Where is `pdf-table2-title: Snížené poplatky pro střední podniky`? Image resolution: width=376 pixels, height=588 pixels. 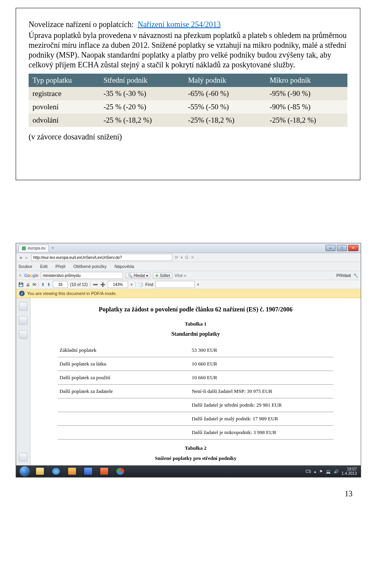 pdf-table2-title: Snížené poplatky pro střední podniky is located at coordinates (196, 458).